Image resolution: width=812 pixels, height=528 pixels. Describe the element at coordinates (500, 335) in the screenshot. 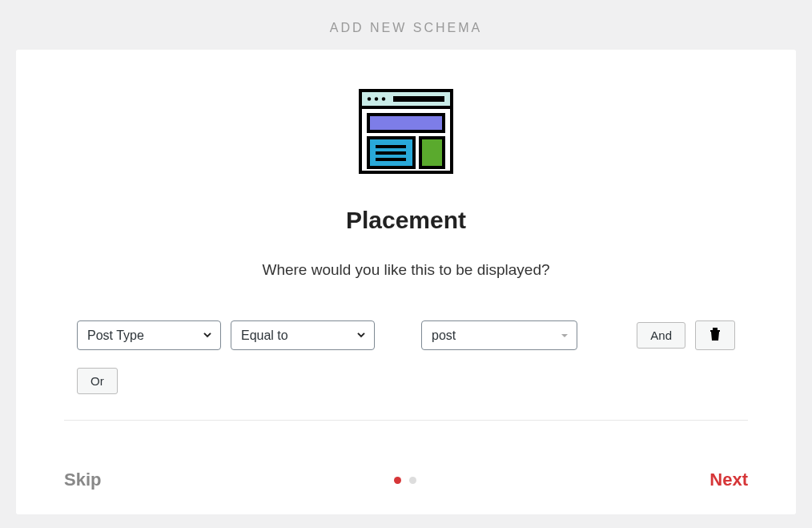

I see `value-select-wrap: post` at that location.